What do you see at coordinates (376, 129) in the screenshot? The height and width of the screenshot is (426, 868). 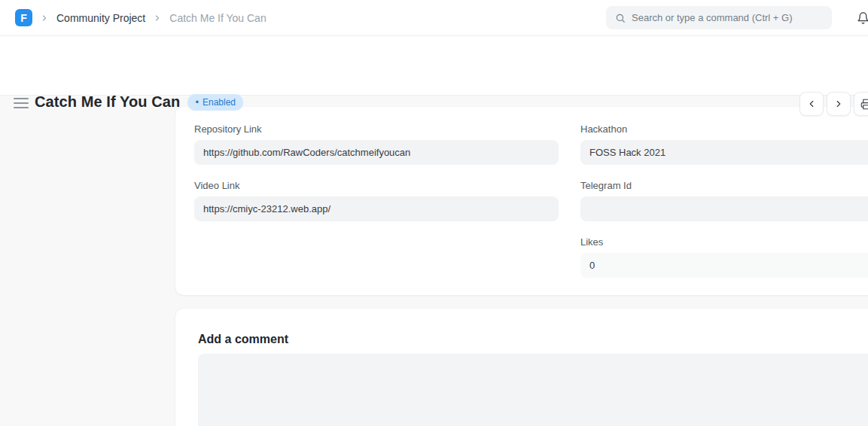 I see `repository-link-label: Repository Link` at bounding box center [376, 129].